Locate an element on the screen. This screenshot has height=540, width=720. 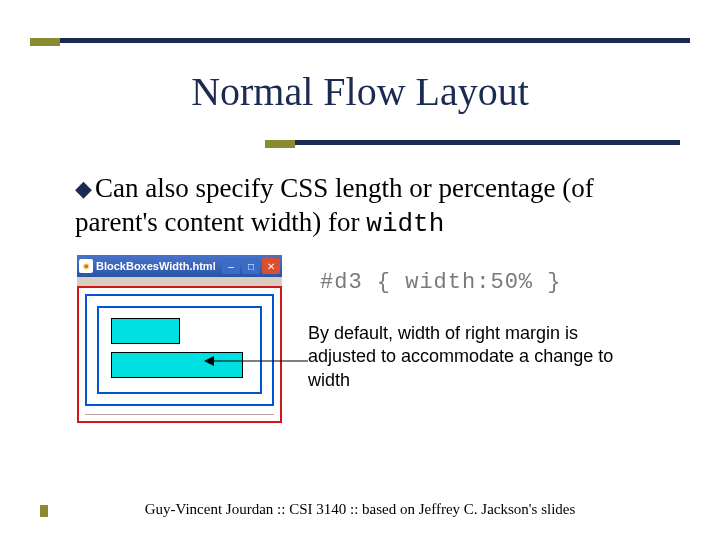
box-d2 is located at coordinates (180, 350).